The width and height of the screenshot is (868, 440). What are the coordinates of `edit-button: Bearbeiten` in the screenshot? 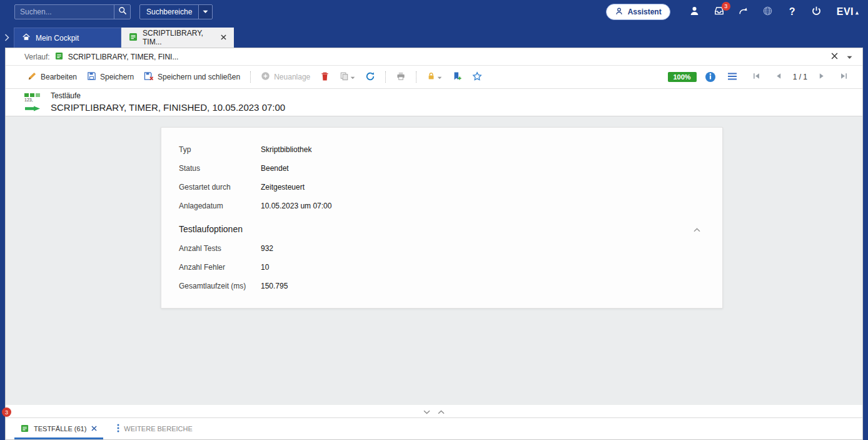 It's located at (53, 77).